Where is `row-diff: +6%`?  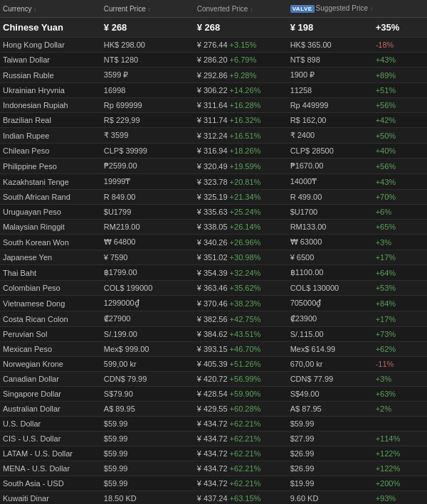 row-diff: +6% is located at coordinates (400, 212).